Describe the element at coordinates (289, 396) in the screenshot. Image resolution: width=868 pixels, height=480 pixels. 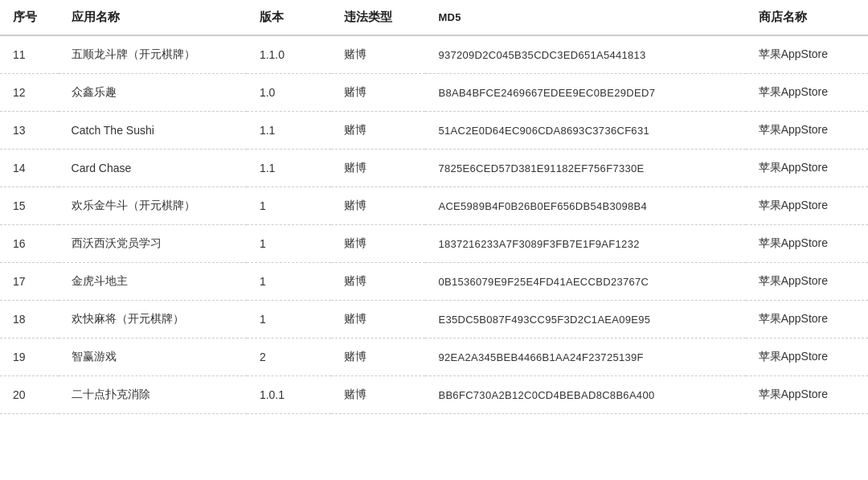
I see `cell-version: 1.0.1` at that location.